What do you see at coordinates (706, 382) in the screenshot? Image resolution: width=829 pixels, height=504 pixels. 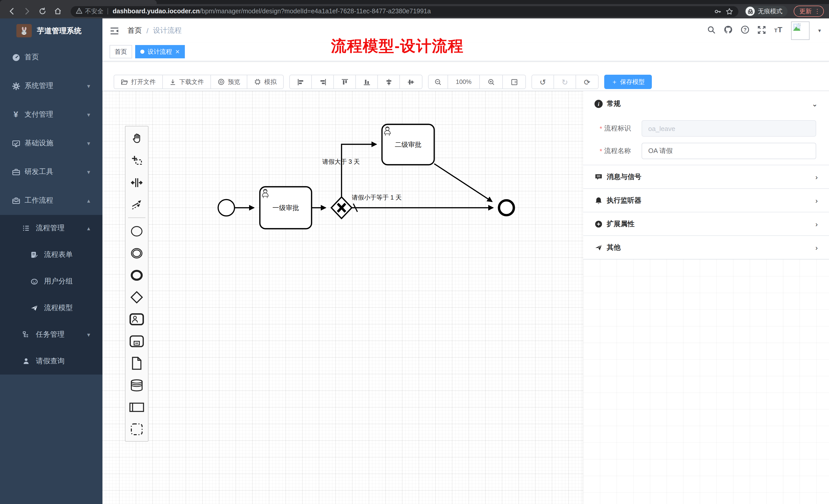 I see `panel-empty-area` at bounding box center [706, 382].